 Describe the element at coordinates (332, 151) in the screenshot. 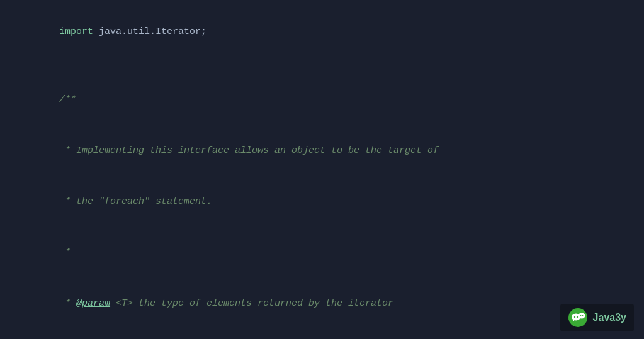

I see `code-text: * Implementing this interface allows an …` at that location.